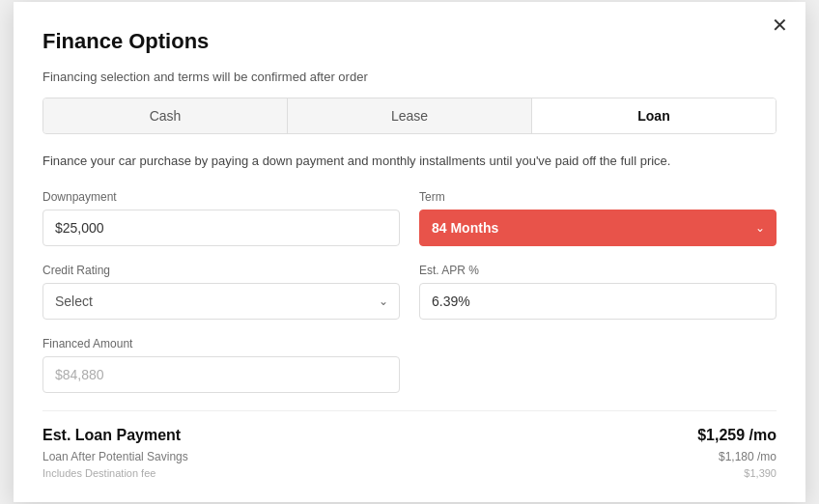 The height and width of the screenshot is (504, 819). Describe the element at coordinates (748, 457) in the screenshot. I see `savings-value: $1,180 /mo` at that location.